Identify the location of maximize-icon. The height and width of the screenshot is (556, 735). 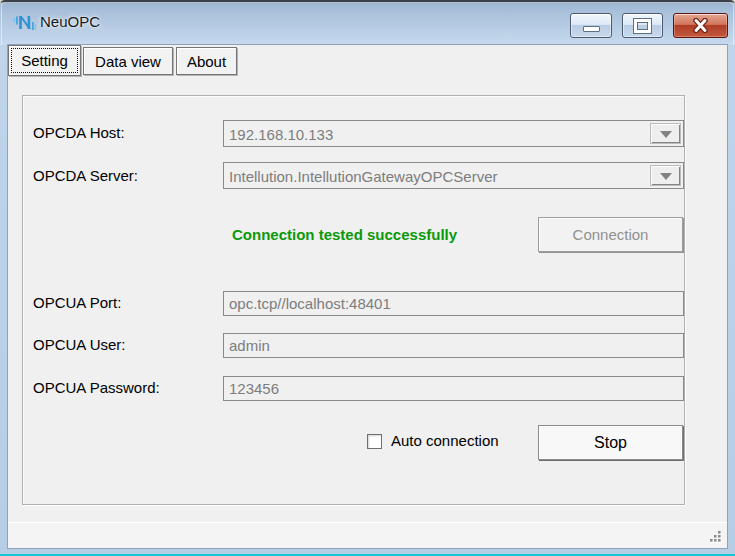
(642, 26).